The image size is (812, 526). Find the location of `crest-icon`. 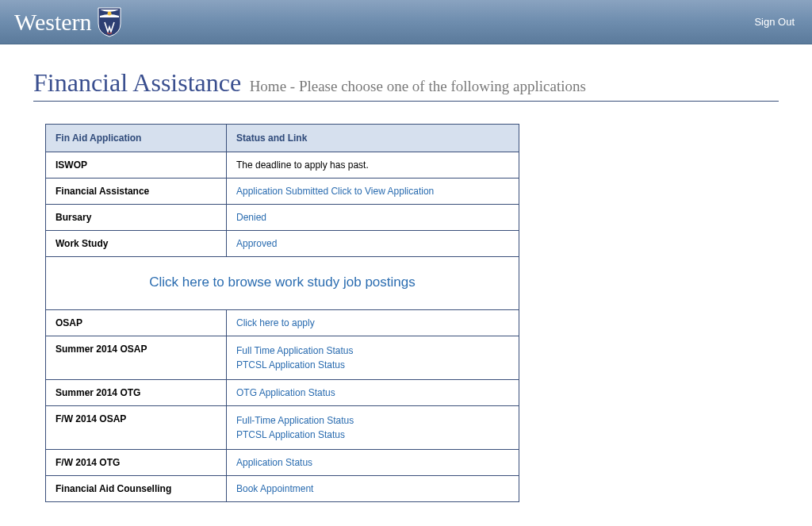

crest-icon is located at coordinates (109, 22).